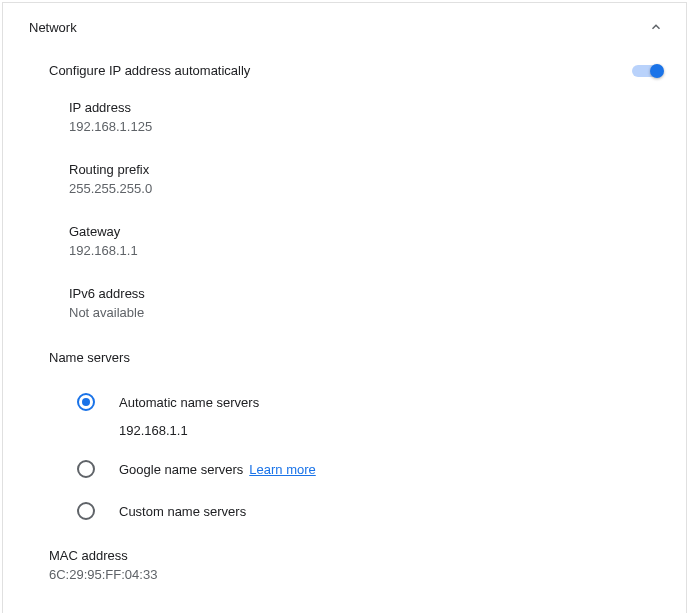 This screenshot has width=689, height=615. I want to click on routing-prefix-value: 255.255.255.0, so click(366, 188).